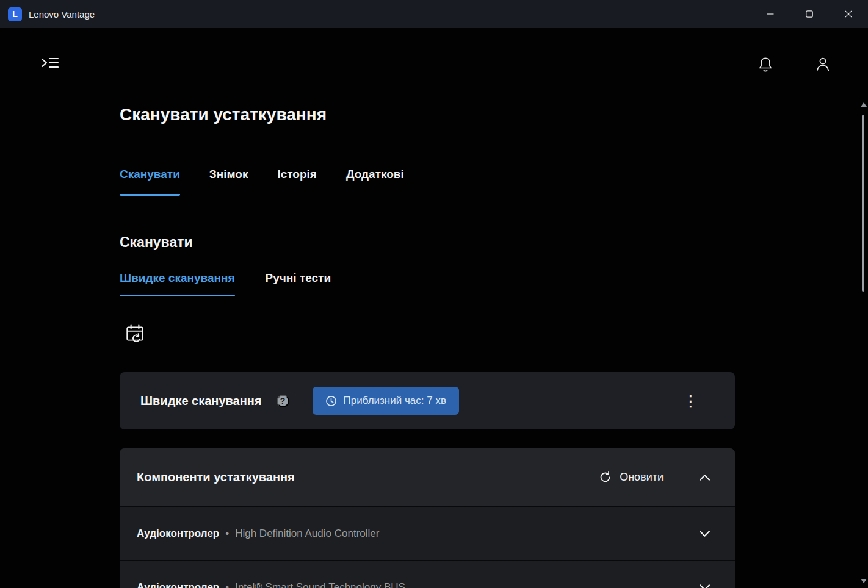 Image resolution: width=868 pixels, height=588 pixels. What do you see at coordinates (765, 65) in the screenshot?
I see `notifications-button` at bounding box center [765, 65].